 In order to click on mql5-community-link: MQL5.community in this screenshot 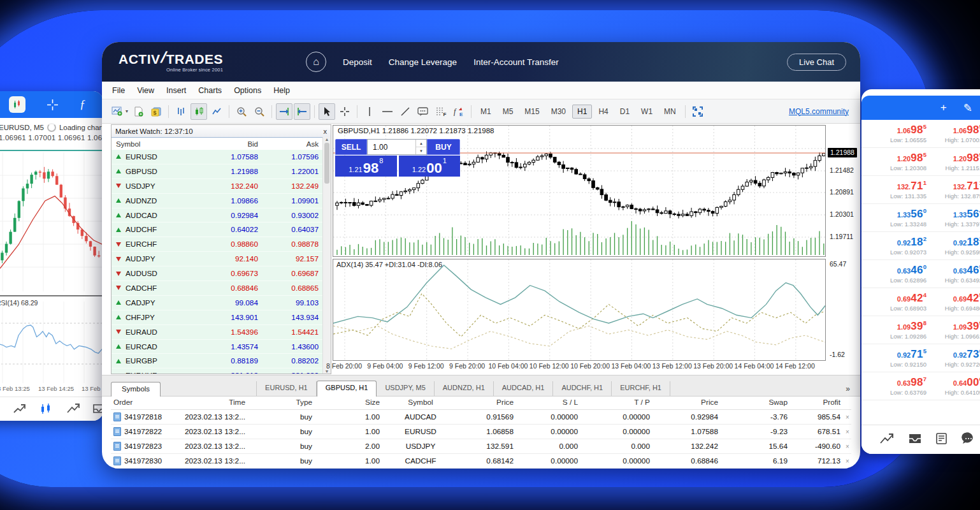, I will do `click(819, 112)`.